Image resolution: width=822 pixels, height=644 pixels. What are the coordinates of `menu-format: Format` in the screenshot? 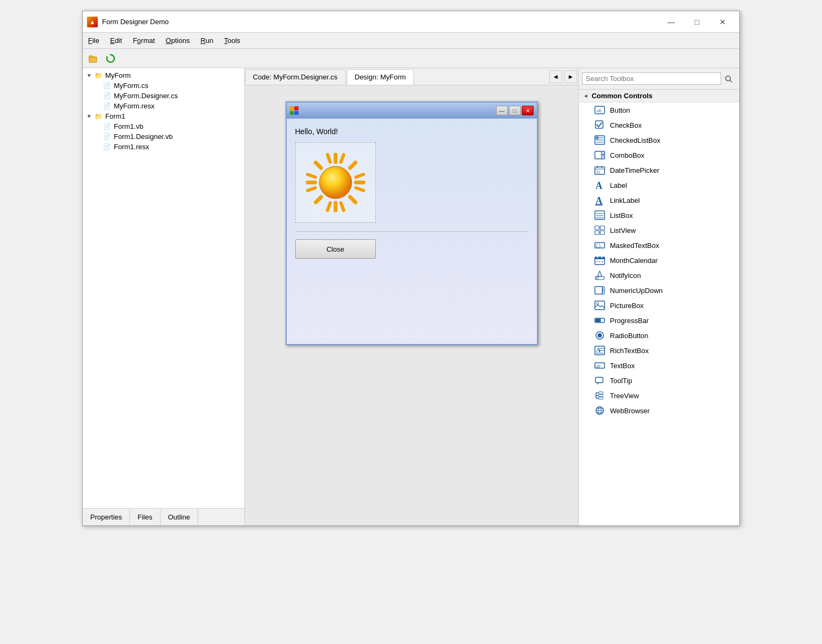 It's located at (144, 41).